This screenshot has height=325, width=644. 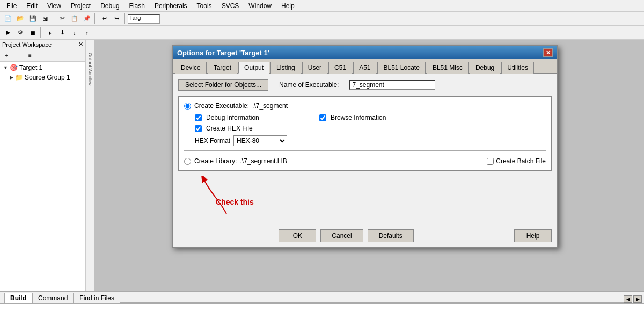 I want to click on sidebar-icons: + - ≡, so click(x=43, y=56).